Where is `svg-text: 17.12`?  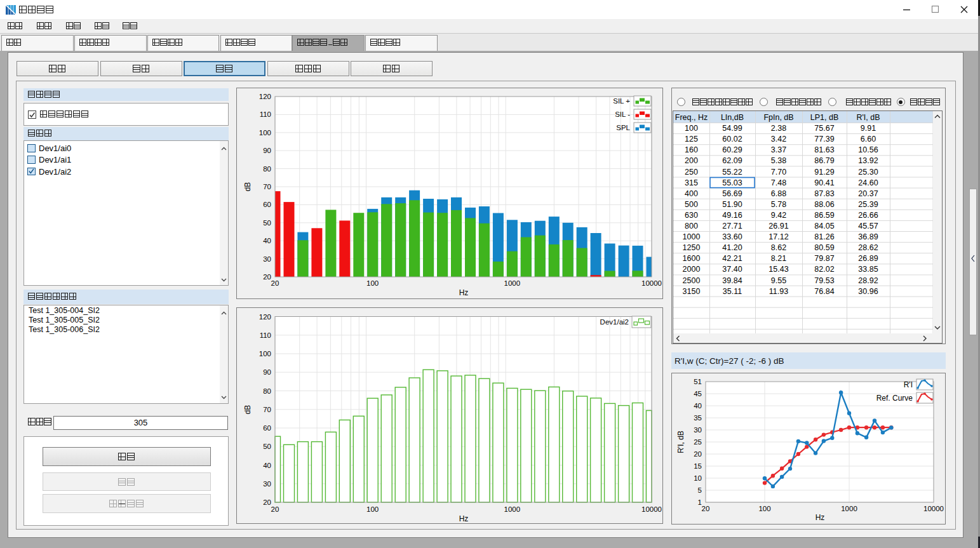
svg-text: 17.12 is located at coordinates (779, 237).